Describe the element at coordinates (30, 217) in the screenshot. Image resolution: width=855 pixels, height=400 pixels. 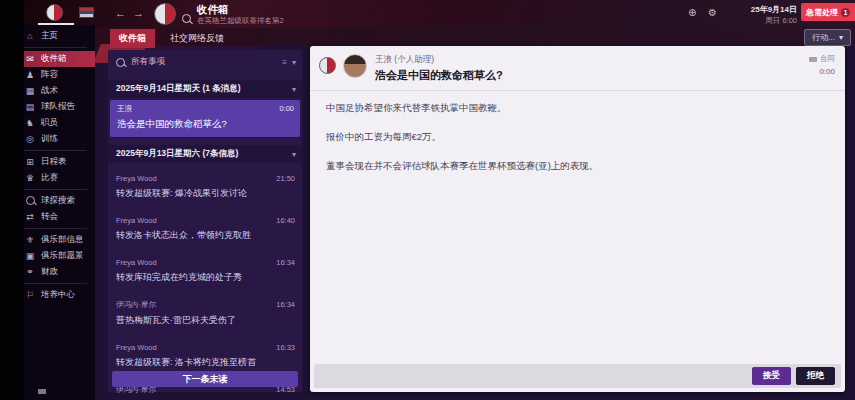
I see `transfer-arrows-icon: ⇄` at that location.